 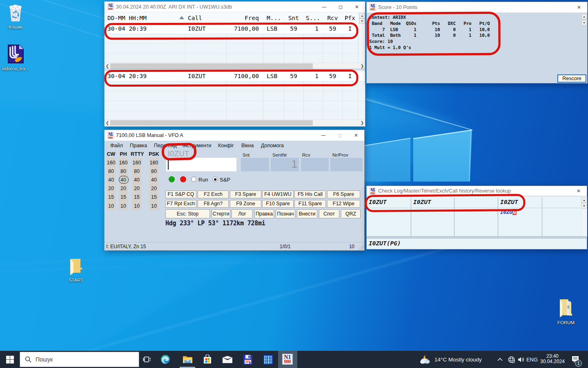 I want to click on log-button: Лог, so click(x=242, y=214).